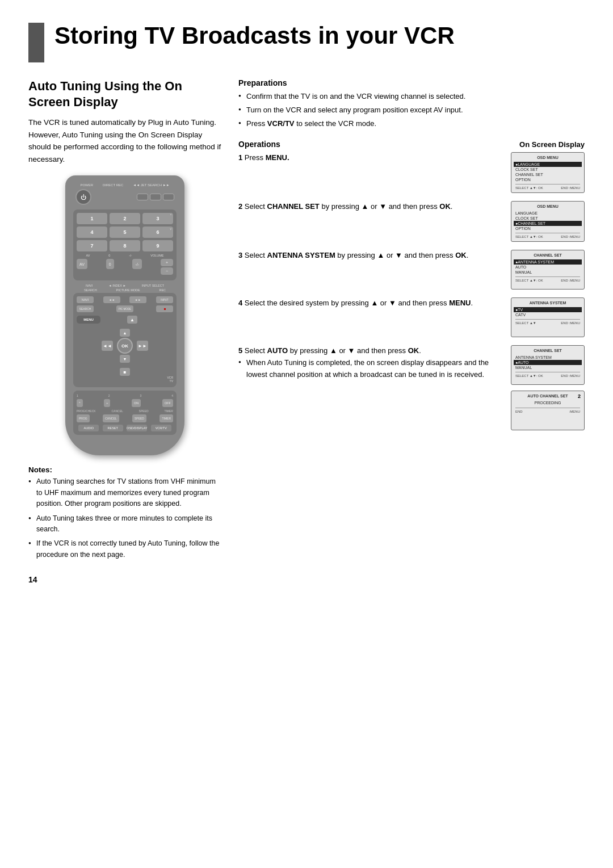 The image size is (613, 868). Describe the element at coordinates (92, 232) in the screenshot. I see `num-button-4: 4` at that location.